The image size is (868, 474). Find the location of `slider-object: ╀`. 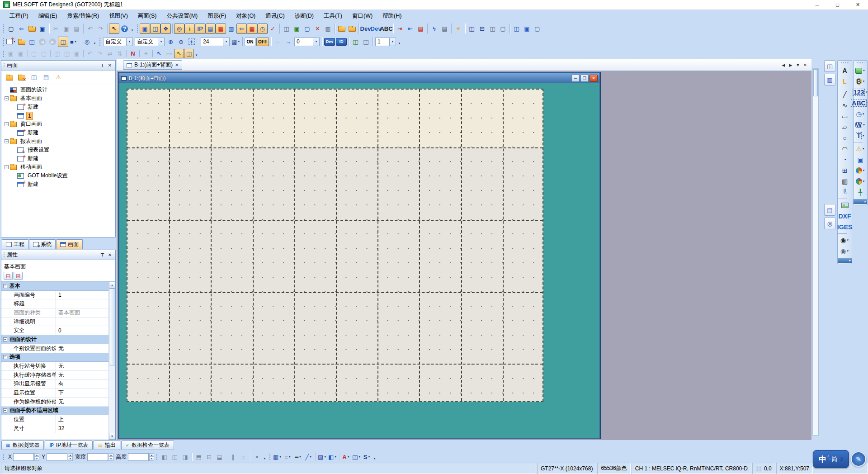

slider-object: ╀ is located at coordinates (860, 192).